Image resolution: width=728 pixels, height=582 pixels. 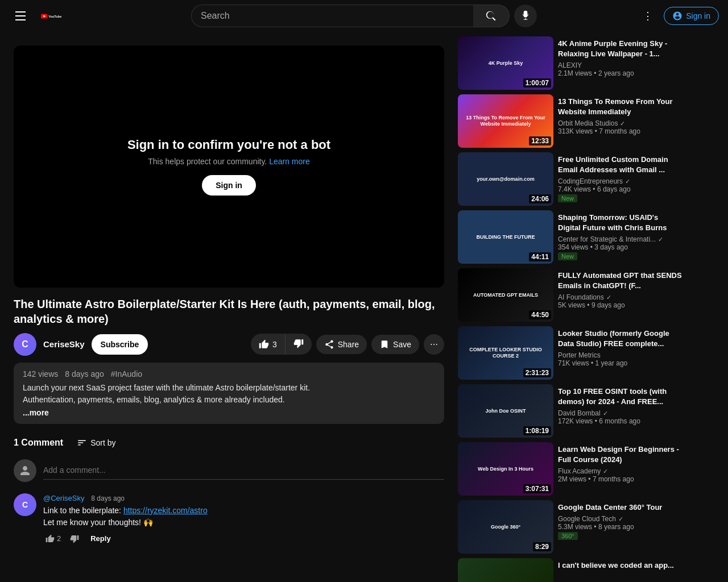 I want to click on more-description-button: ...more, so click(x=36, y=413).